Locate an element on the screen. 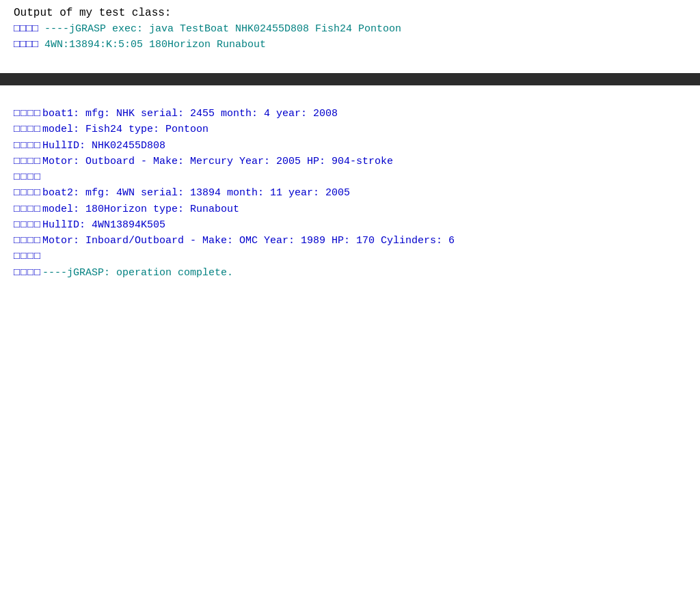 The image size is (700, 610). exec-line-2: □□□□ 4WN:13894:K:5:05 180Horizon Runabou… is located at coordinates (350, 45).